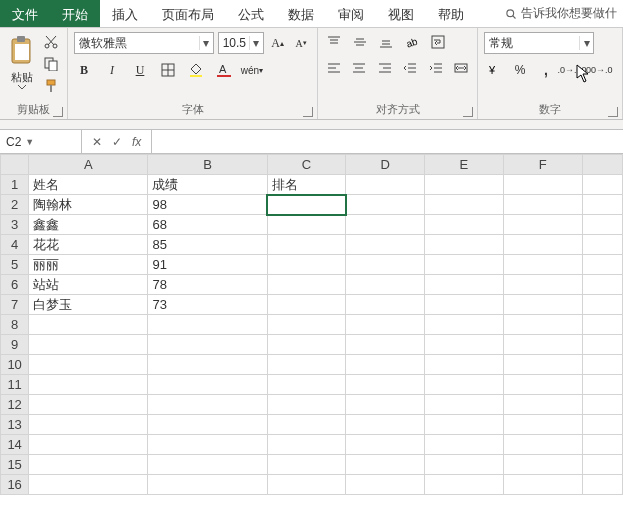  What do you see at coordinates (602, 165) in the screenshot?
I see `col-header-G` at bounding box center [602, 165].